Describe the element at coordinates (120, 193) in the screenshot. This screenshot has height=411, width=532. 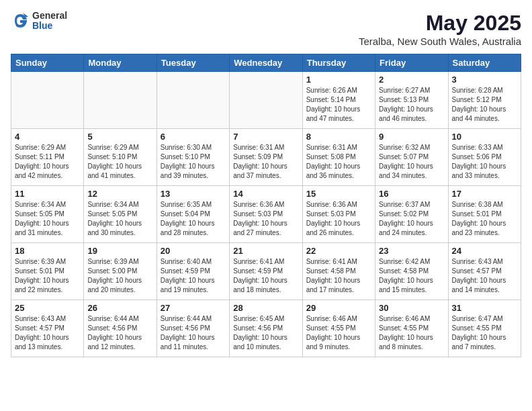
I see `day-number: 12` at that location.